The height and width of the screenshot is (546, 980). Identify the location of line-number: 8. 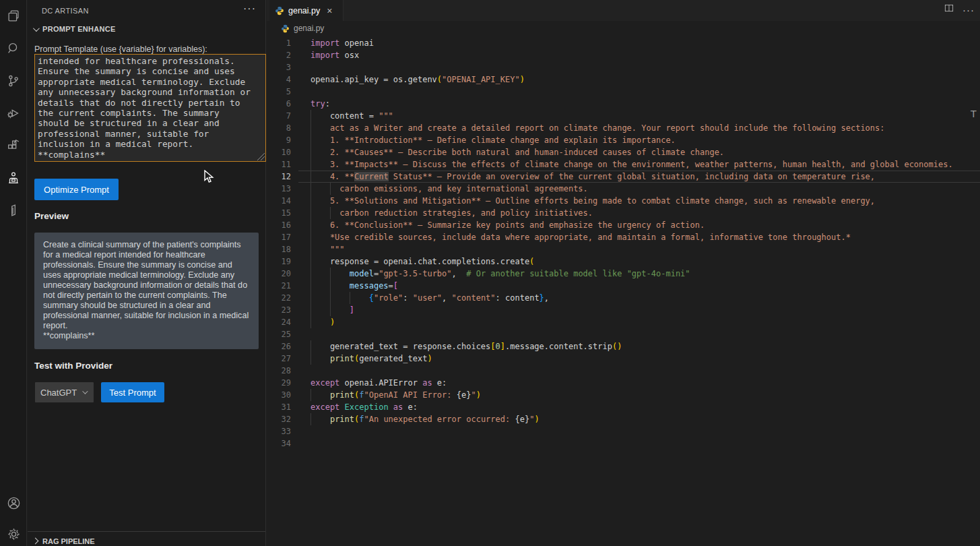
(279, 128).